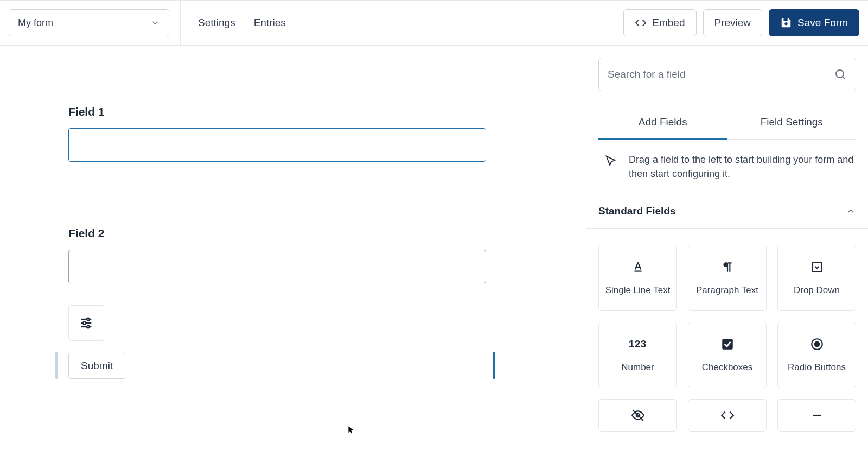 The width and height of the screenshot is (868, 469). What do you see at coordinates (36, 23) in the screenshot?
I see `form-selector-label: My form` at bounding box center [36, 23].